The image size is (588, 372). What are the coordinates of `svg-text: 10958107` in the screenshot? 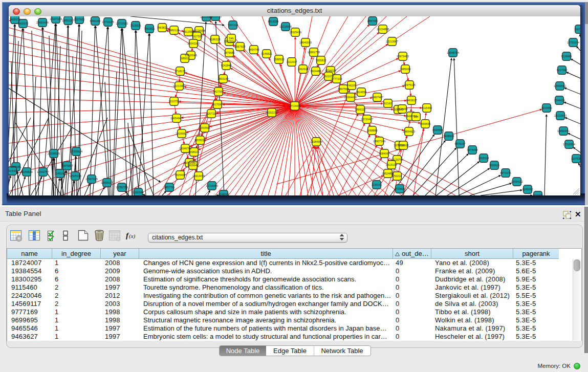 It's located at (107, 183).